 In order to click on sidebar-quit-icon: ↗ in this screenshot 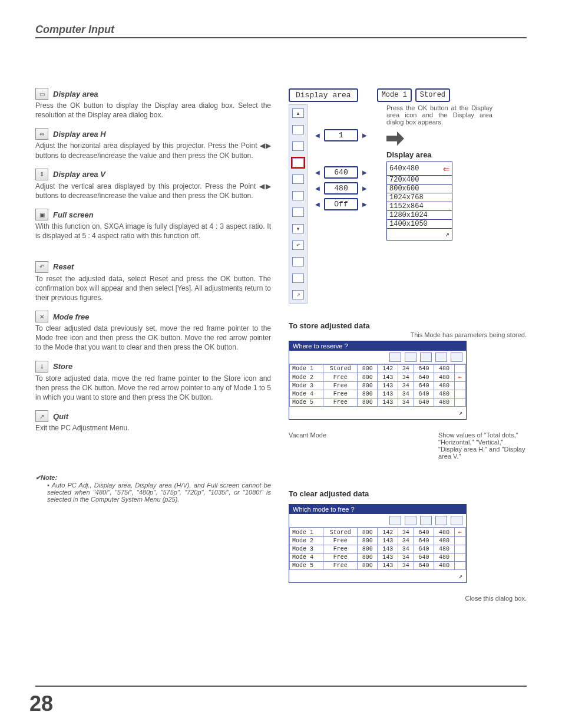, I will do `click(298, 295)`.